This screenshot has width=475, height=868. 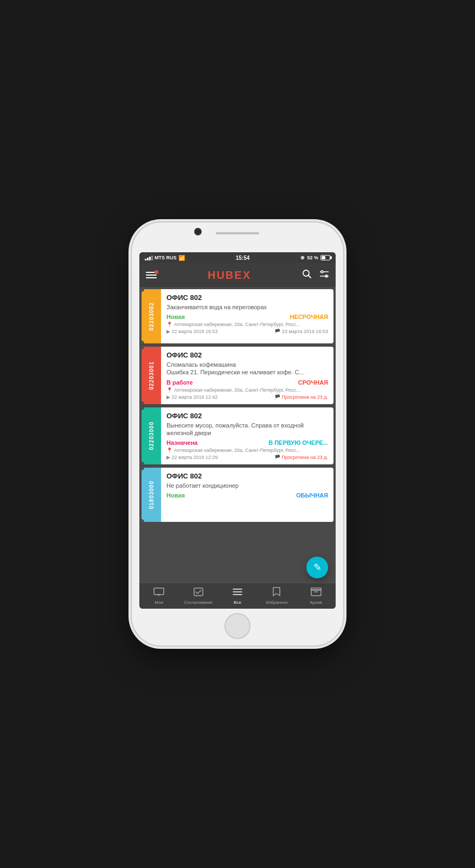 What do you see at coordinates (238, 602) in the screenshot?
I see `nav-label-all: Все` at bounding box center [238, 602].